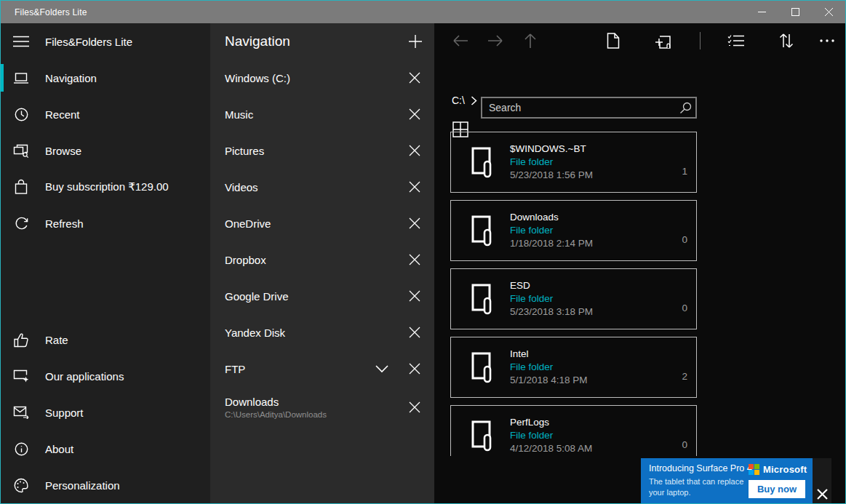 The width and height of the screenshot is (846, 504). I want to click on sidebar-spacer, so click(105, 281).